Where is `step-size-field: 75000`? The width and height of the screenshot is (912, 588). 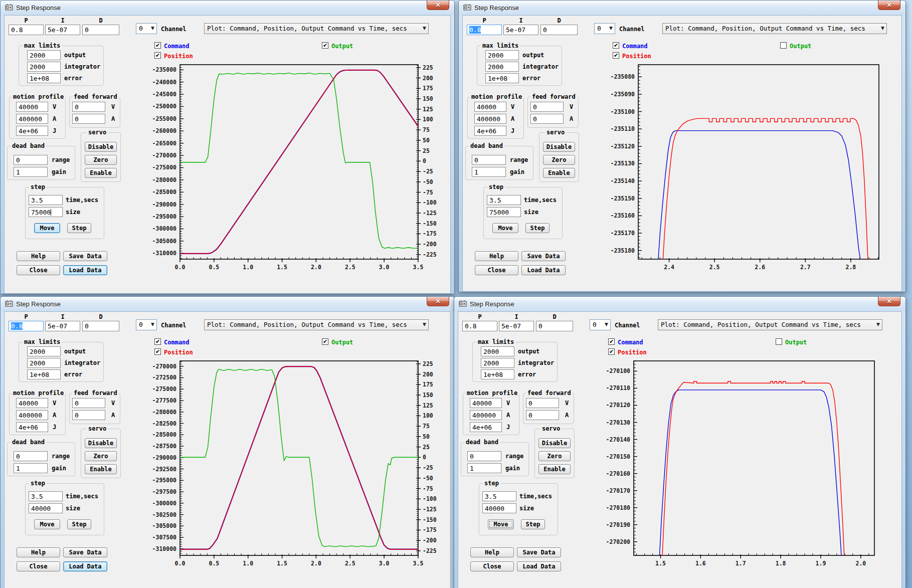
step-size-field: 75000 is located at coordinates (46, 212).